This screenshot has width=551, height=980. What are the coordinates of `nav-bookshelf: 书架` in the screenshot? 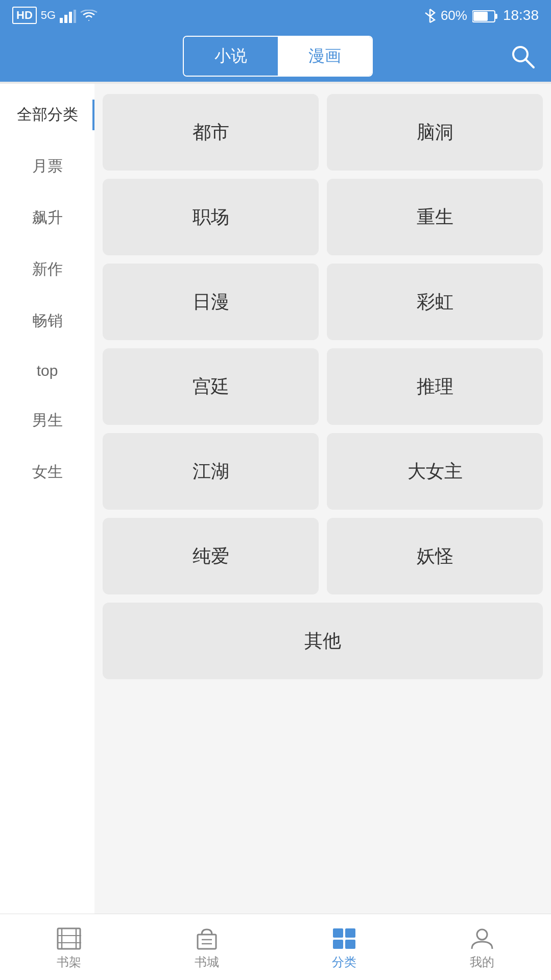 It's located at (69, 947).